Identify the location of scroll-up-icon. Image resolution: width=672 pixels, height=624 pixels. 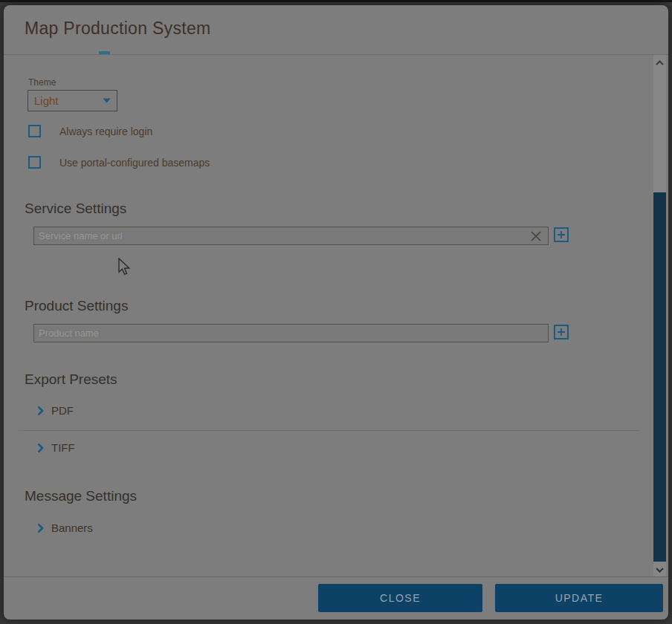
(660, 62).